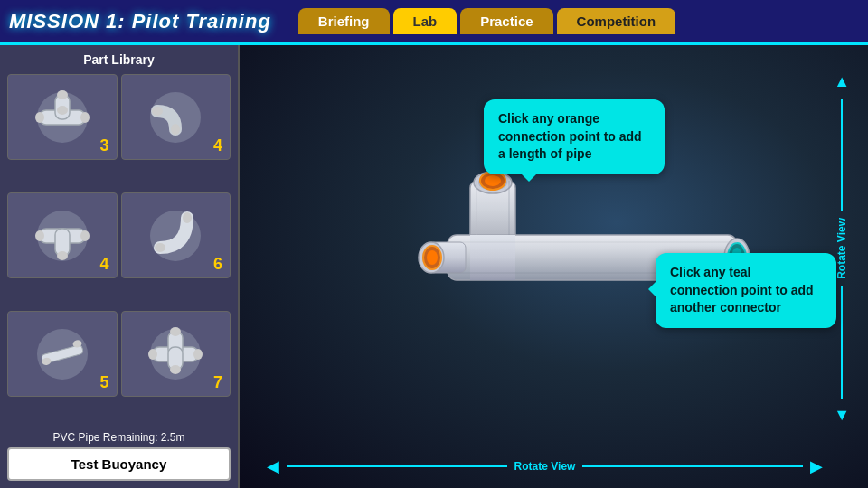 The width and height of the screenshot is (868, 488). I want to click on rotate-down-arrow: ▼, so click(842, 416).